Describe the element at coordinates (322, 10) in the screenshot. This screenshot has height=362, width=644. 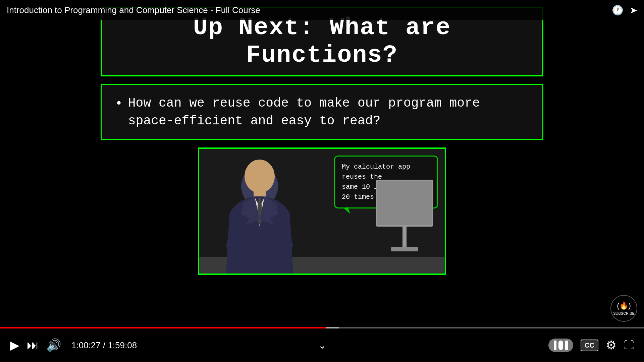
I see `top-bar: Introduction to Programming and Computer…` at that location.